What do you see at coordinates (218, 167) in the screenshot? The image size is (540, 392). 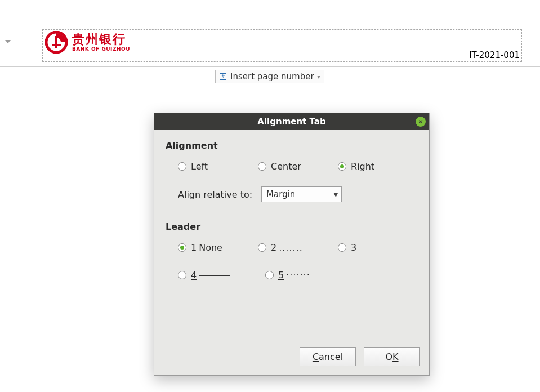 I see `alignment-left-radio: Left` at bounding box center [218, 167].